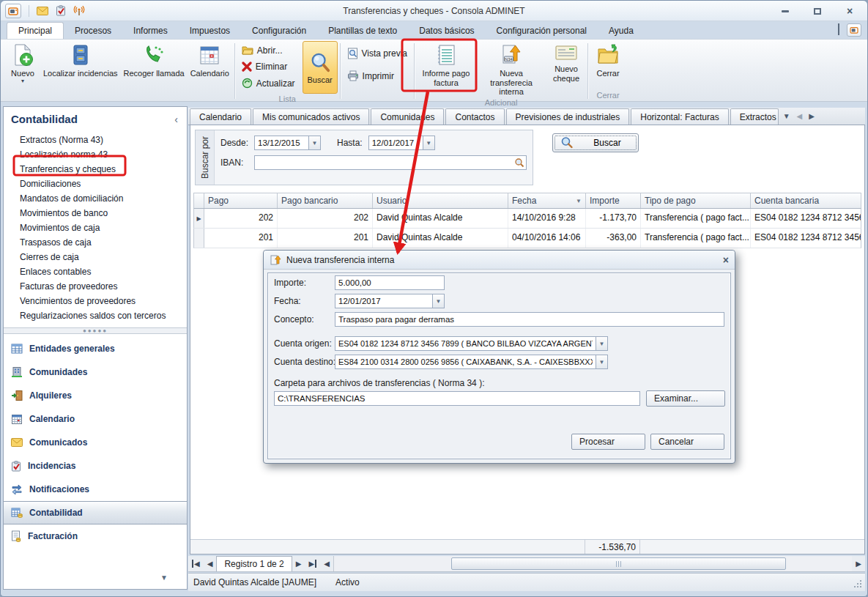 This screenshot has width=868, height=597. Describe the element at coordinates (566, 62) in the screenshot. I see `nuevo-cheque-button: Nuevo cheque` at that location.